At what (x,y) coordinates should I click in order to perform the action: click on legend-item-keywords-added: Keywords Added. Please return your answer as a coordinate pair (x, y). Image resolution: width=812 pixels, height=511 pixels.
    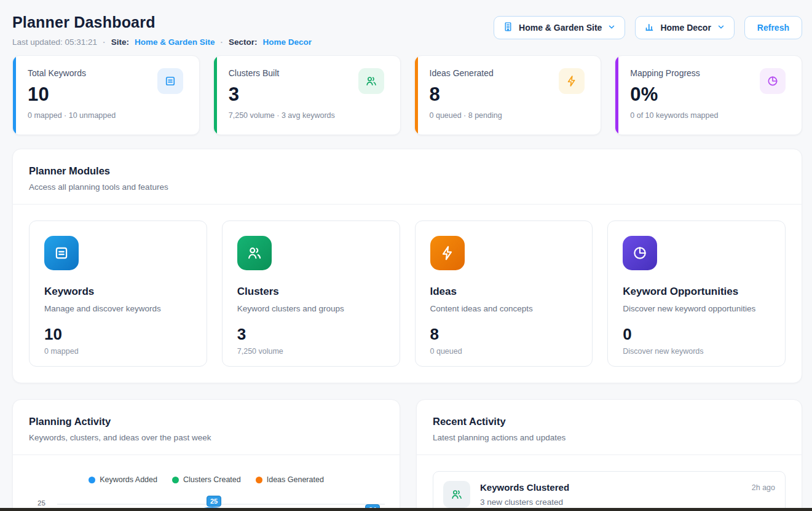
    Looking at the image, I should click on (123, 480).